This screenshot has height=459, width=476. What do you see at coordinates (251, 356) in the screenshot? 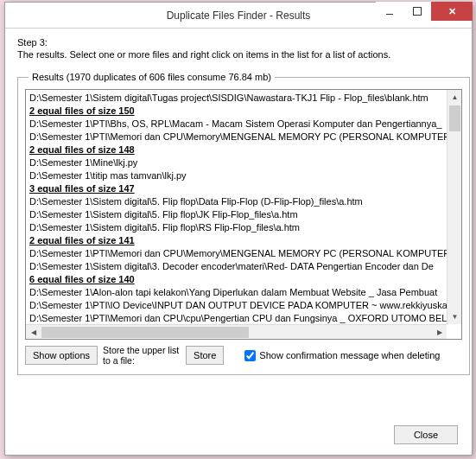
I see `confirm-delete-checkbox` at bounding box center [251, 356].